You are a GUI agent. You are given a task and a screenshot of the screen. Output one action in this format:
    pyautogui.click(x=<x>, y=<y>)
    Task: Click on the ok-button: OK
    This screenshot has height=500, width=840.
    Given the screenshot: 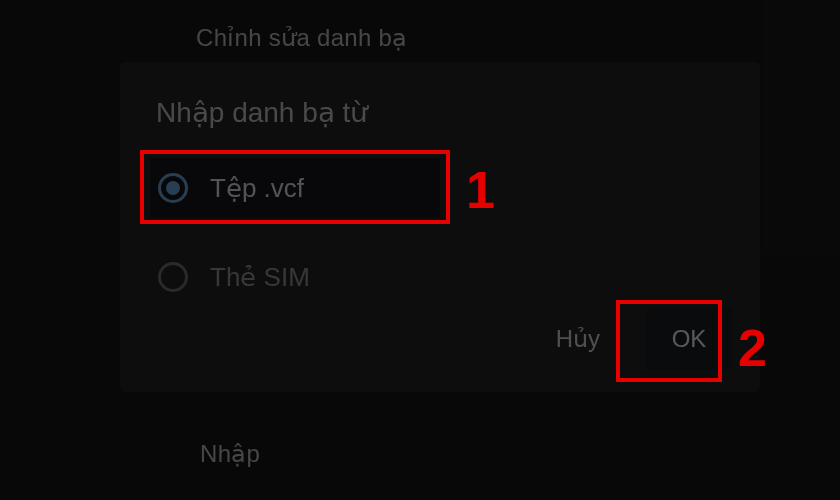 What is the action you would take?
    pyautogui.click(x=689, y=339)
    